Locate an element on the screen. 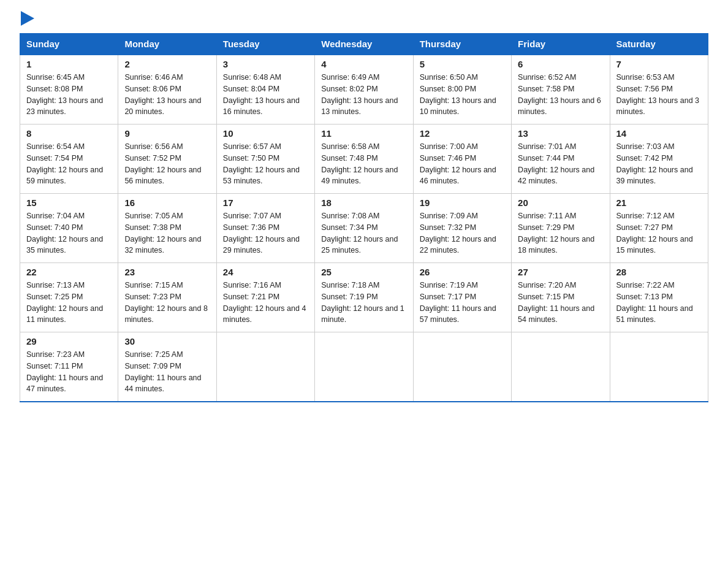  day-info: Sunrise: 6:49 AM Sunset: 8:02 PM Dayligh… is located at coordinates (364, 94).